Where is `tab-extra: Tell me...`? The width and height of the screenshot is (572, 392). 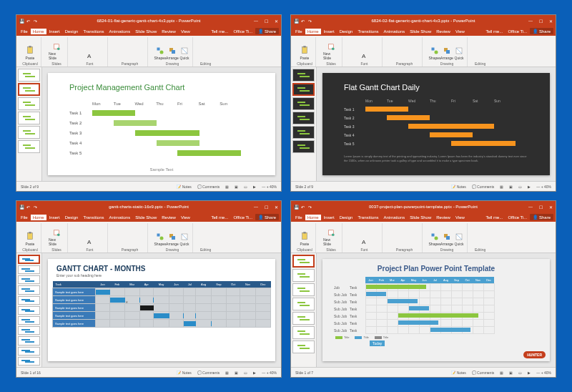 tab-extra: Tell me... is located at coordinates (494, 217).